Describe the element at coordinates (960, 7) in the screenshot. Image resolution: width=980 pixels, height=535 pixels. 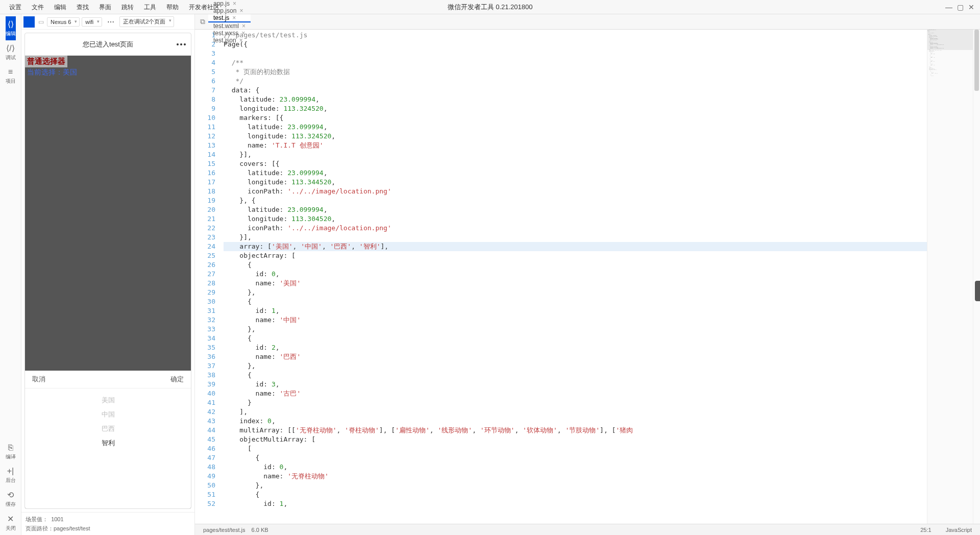
I see `maximize-icon: ▢` at that location.